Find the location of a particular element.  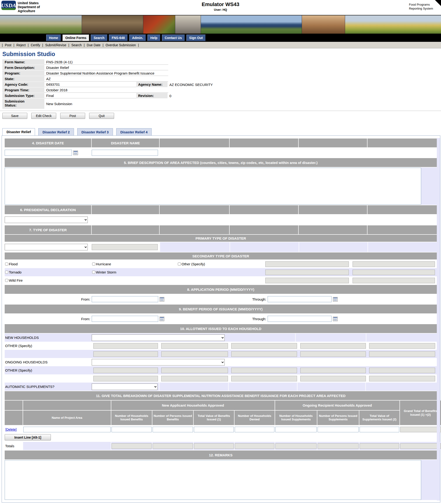

empty-cell is located at coordinates (402, 153).